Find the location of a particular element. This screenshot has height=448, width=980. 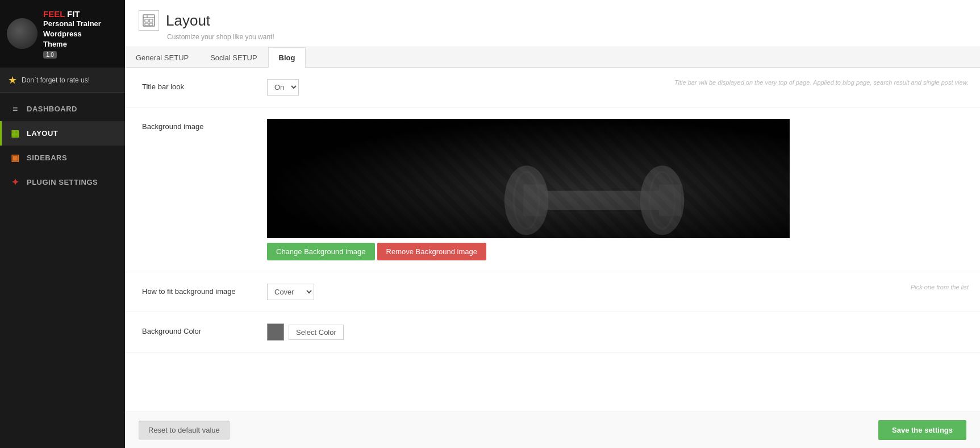

sidebar-item-dashboard: ≡ DASHBOARD is located at coordinates (62, 109).